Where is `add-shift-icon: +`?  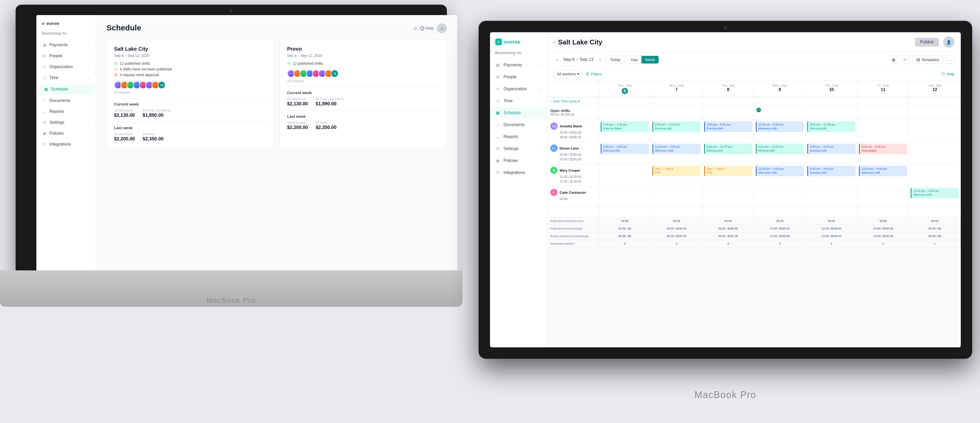 add-shift-icon: + is located at coordinates (759, 110).